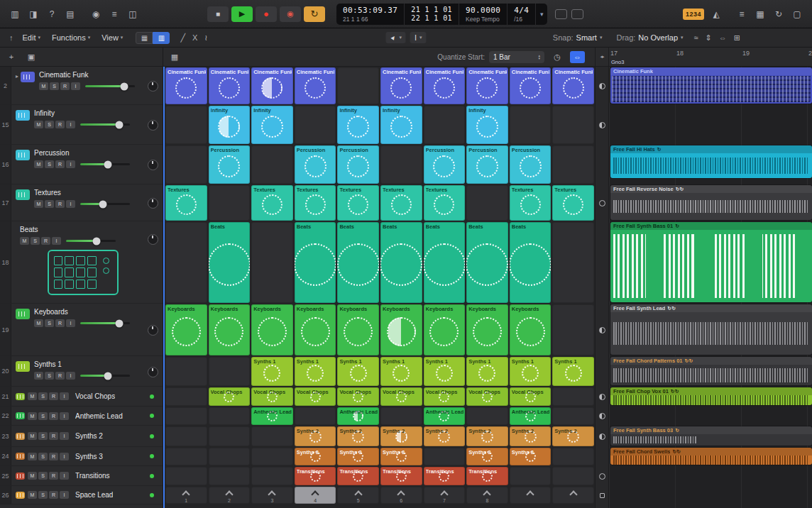 The width and height of the screenshot is (812, 508). I want to click on track-header: 20Synths 1MSRI, so click(81, 372).